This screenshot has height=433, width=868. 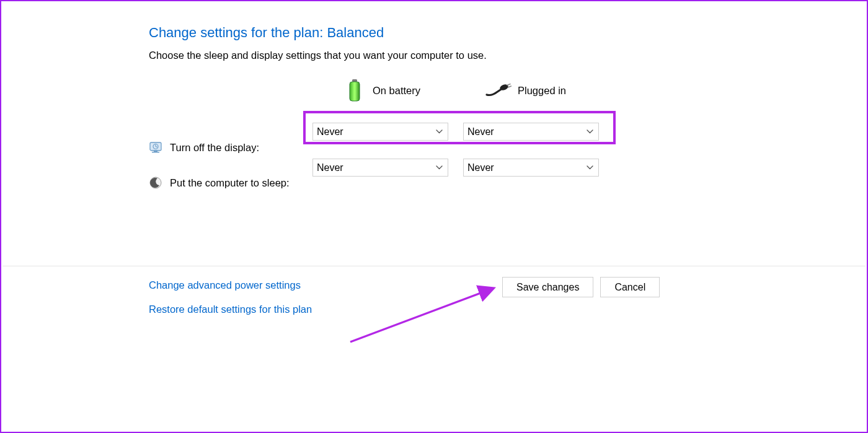 I want to click on save-button: Save changes, so click(x=548, y=287).